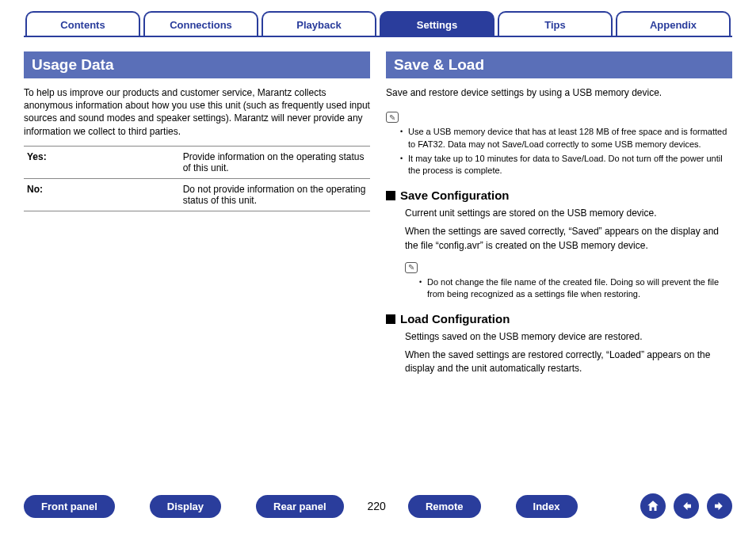 The width and height of the screenshot is (756, 533). I want to click on row-key: Yes:, so click(101, 162).